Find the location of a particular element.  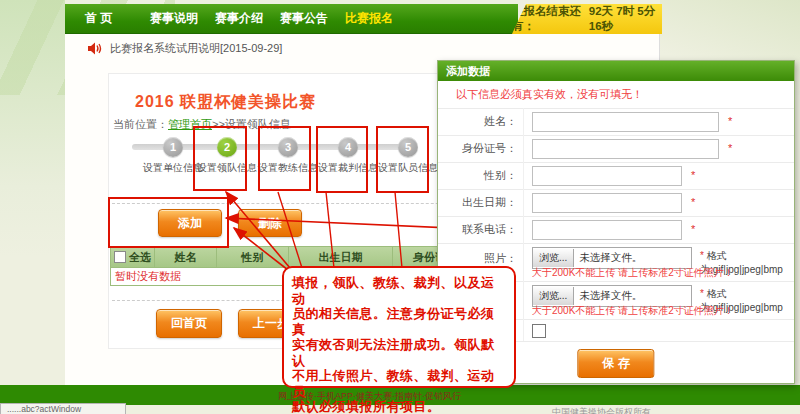

dialog-notice-row: 以下信息必须真实有效，没有可填无！ is located at coordinates (616, 95).